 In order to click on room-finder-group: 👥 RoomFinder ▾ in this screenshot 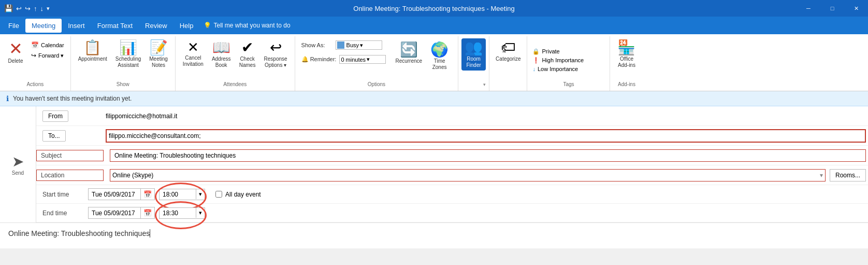, I will do `click(474, 63)`.